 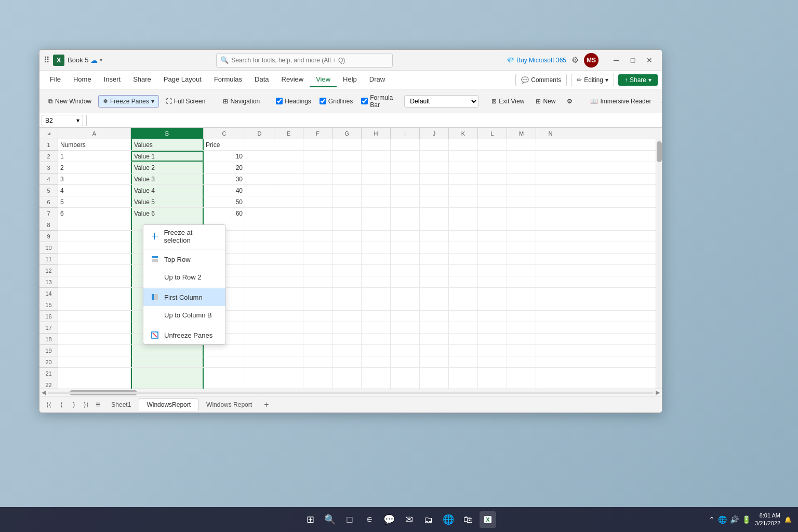 I want to click on sheet-list-icon: ≡, so click(x=98, y=405).